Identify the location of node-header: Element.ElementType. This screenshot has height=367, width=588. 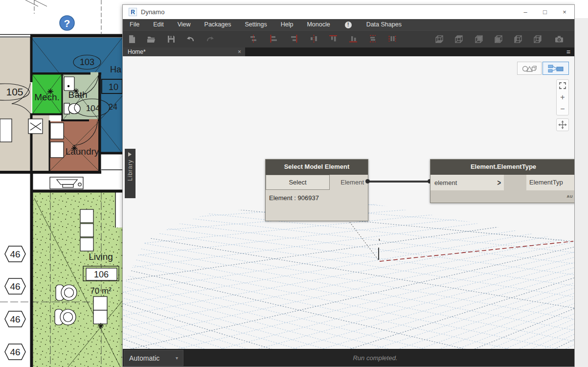
(502, 167).